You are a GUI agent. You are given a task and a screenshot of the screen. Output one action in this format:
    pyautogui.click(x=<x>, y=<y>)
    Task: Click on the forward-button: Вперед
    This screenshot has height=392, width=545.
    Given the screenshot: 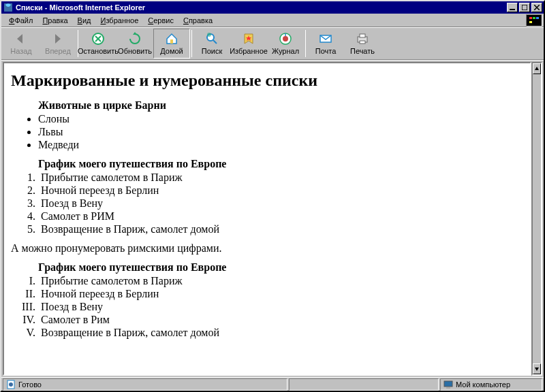 What is the action you would take?
    pyautogui.click(x=58, y=44)
    